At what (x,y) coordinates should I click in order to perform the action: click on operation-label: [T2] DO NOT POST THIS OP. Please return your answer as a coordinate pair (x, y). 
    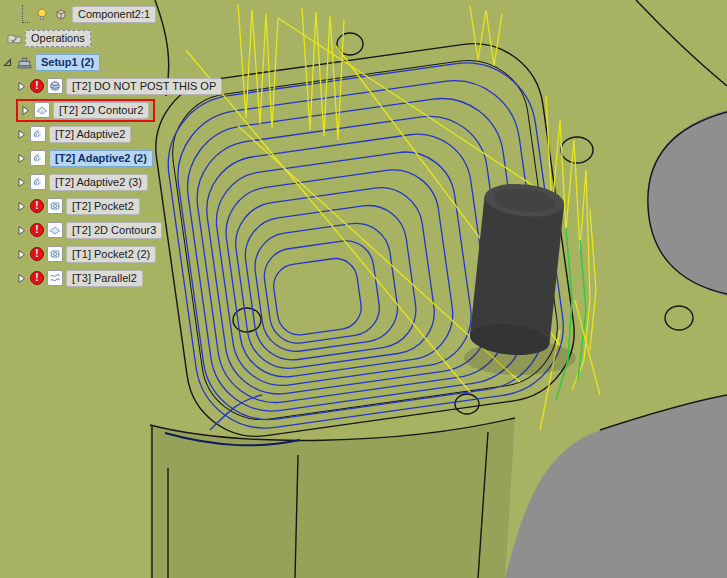
    Looking at the image, I should click on (144, 86).